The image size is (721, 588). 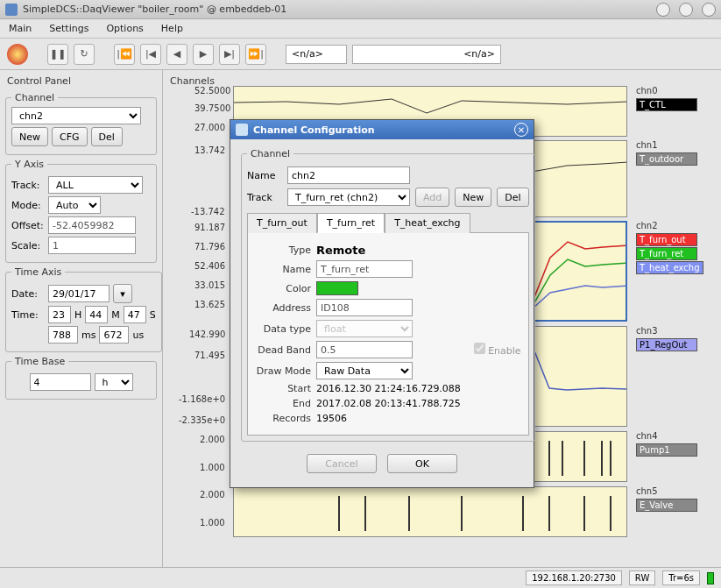 What do you see at coordinates (647, 226) in the screenshot?
I see `chn2-name: chn2` at bounding box center [647, 226].